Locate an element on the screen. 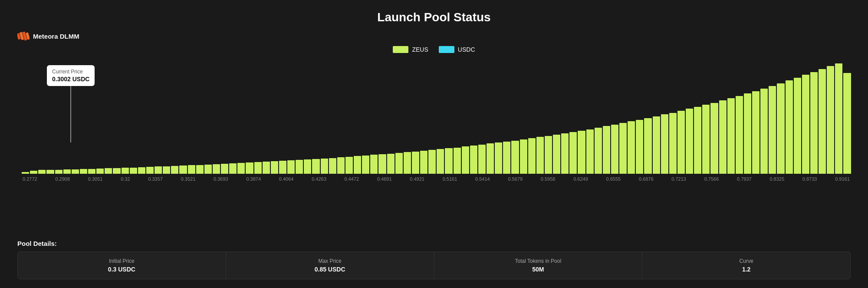 The width and height of the screenshot is (868, 288). x-axis-label: 0.2772 is located at coordinates (30, 179).